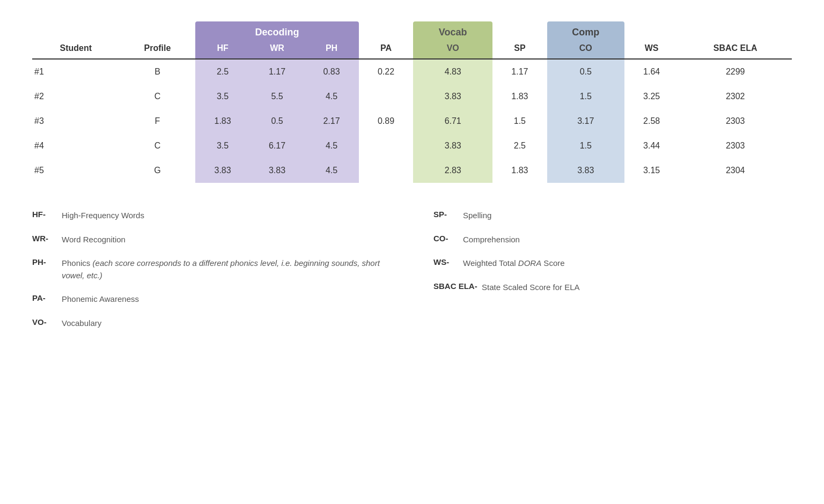  Describe the element at coordinates (332, 121) in the screenshot. I see `table-cell: 2.17` at that location.